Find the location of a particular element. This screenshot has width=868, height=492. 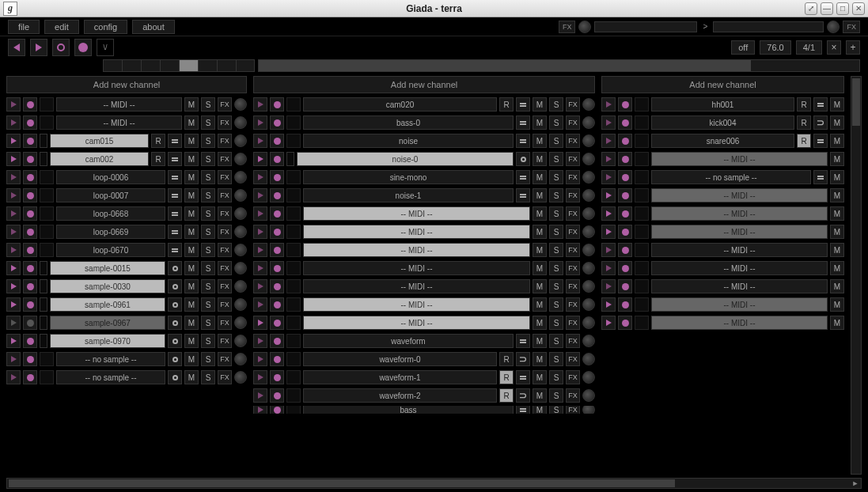

master-out-knob is located at coordinates (833, 27).